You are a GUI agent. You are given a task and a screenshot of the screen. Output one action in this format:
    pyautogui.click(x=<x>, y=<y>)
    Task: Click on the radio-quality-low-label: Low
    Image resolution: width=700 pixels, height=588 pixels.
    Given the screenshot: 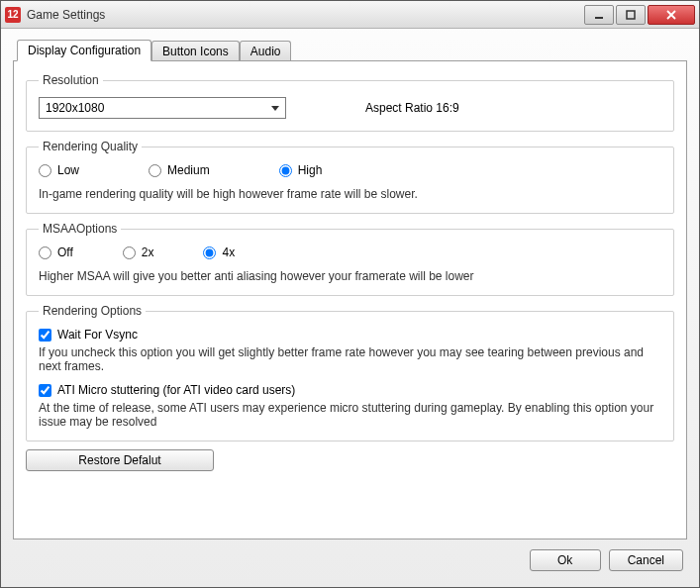 What is the action you would take?
    pyautogui.click(x=68, y=170)
    